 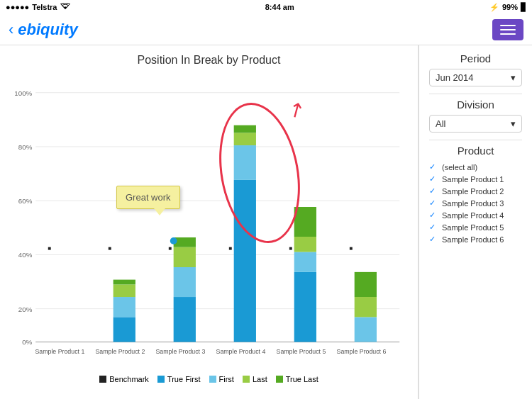 What do you see at coordinates (161, 379) in the screenshot?
I see `legend-true-first-color` at bounding box center [161, 379].